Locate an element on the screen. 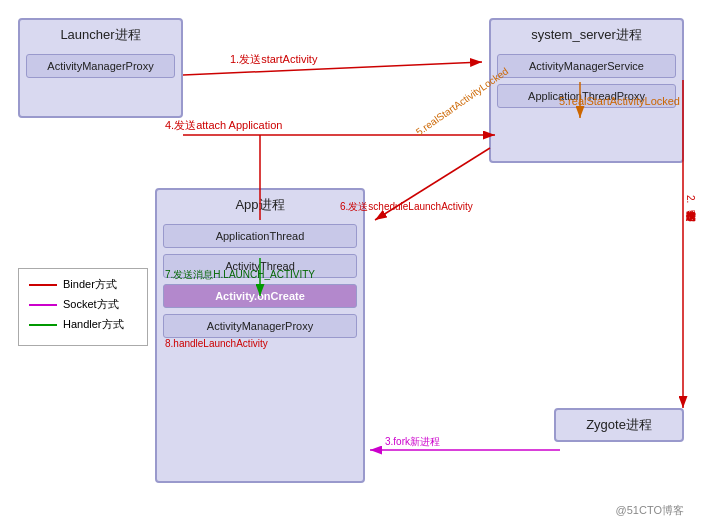 This screenshot has height=524, width=702. arrow2-label: 2.发送创建进程的请求 is located at coordinates (687, 199).